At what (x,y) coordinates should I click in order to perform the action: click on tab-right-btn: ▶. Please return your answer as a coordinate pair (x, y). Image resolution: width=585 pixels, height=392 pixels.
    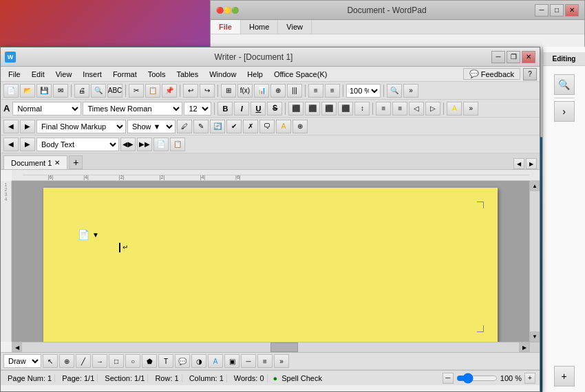
    Looking at the image, I should click on (531, 164).